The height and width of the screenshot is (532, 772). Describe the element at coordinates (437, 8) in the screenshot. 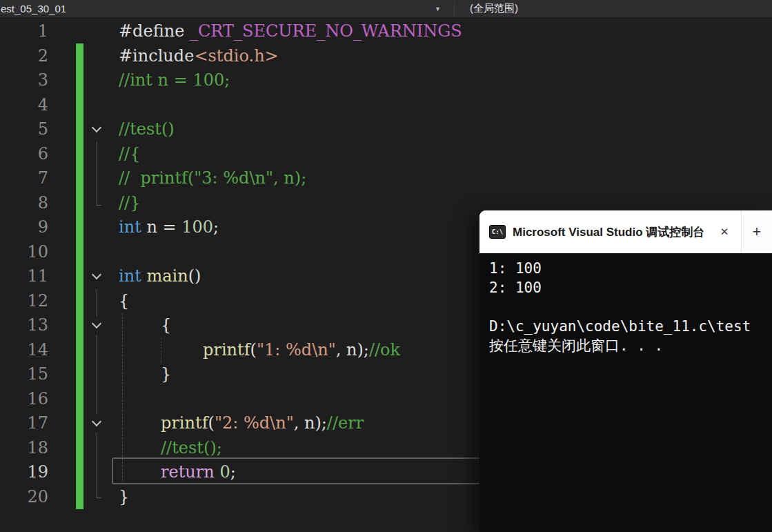

I see `chevron-down-icon: ▼` at that location.